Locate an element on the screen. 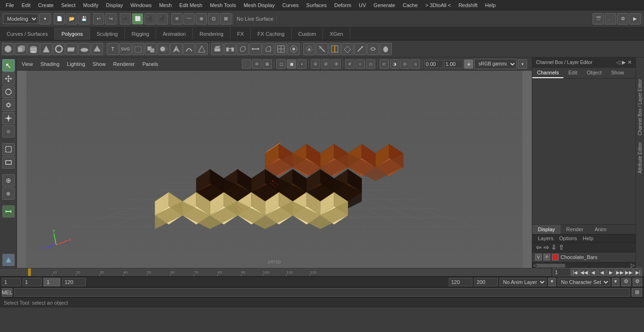 This screenshot has height=332, width=644. render-region-btn is located at coordinates (8, 260).